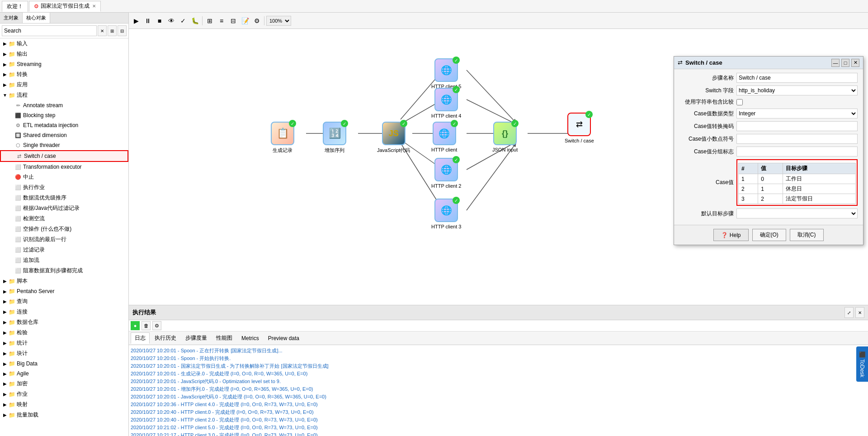 This screenshot has width=868, height=436. Describe the element at coordinates (446, 173) in the screenshot. I see `node-http2: 🌐 ✓ HTTP client 2` at that location.